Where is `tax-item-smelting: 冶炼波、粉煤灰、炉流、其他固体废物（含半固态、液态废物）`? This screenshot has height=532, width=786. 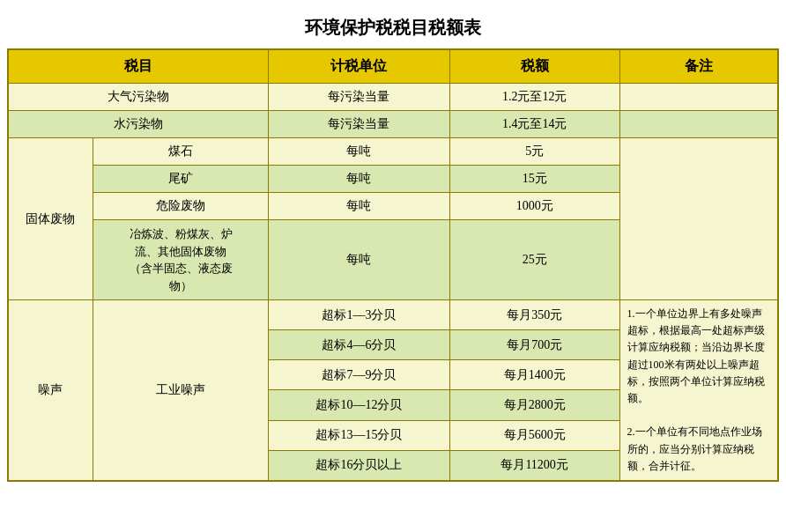 tax-item-smelting: 冶炼波、粉煤灰、炉流、其他固体废物（含半固态、液态废物） is located at coordinates (180, 261).